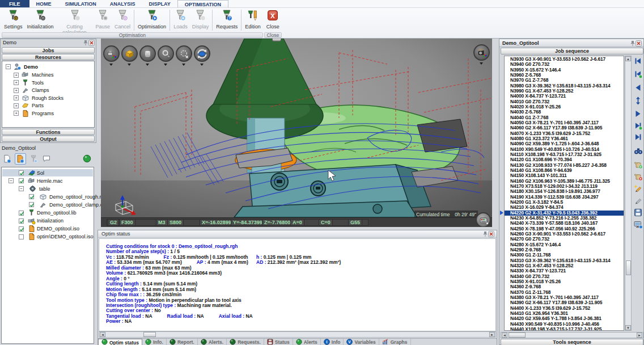 This screenshot has width=644, height=345. I want to click on output-tab-status: Status, so click(279, 342).